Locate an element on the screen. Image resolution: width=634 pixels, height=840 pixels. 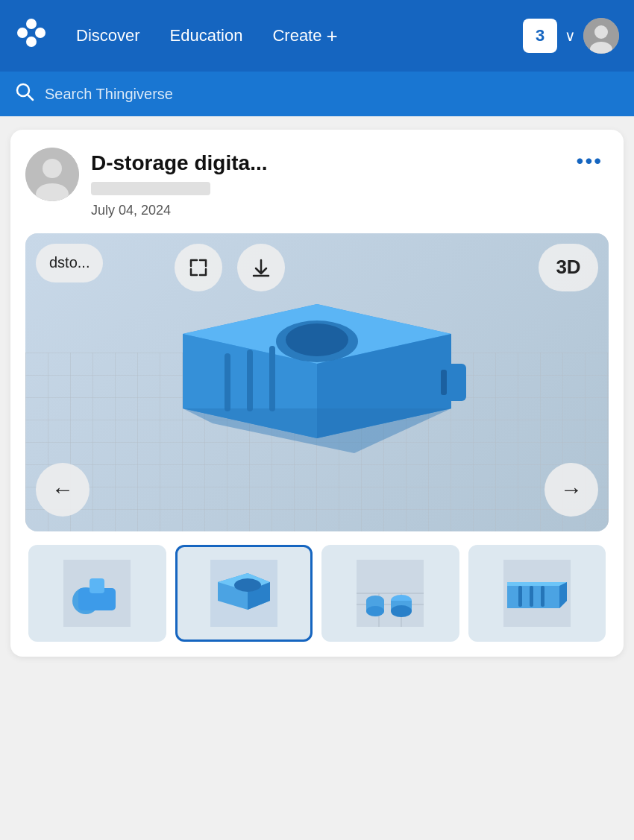
author-row: D-storage digita... July 04, 2024 ••• is located at coordinates (317, 183).